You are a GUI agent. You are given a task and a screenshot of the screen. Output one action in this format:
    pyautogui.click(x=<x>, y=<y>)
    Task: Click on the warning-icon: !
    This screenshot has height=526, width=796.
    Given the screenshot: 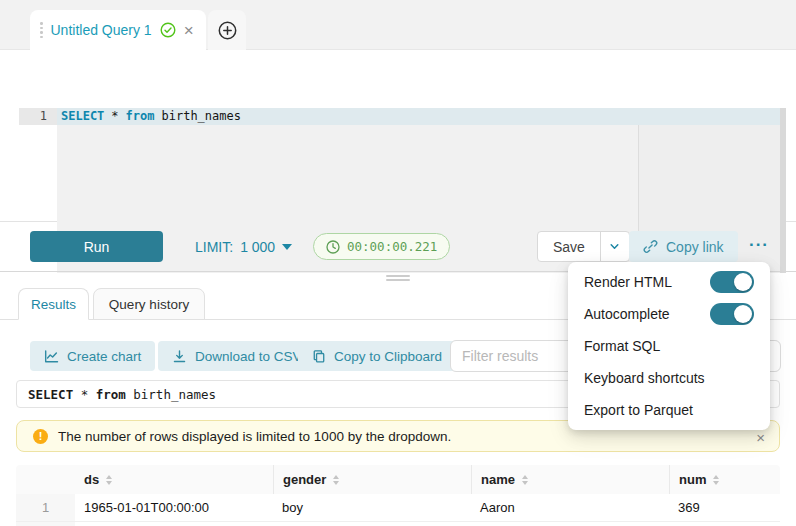 What is the action you would take?
    pyautogui.click(x=40, y=436)
    